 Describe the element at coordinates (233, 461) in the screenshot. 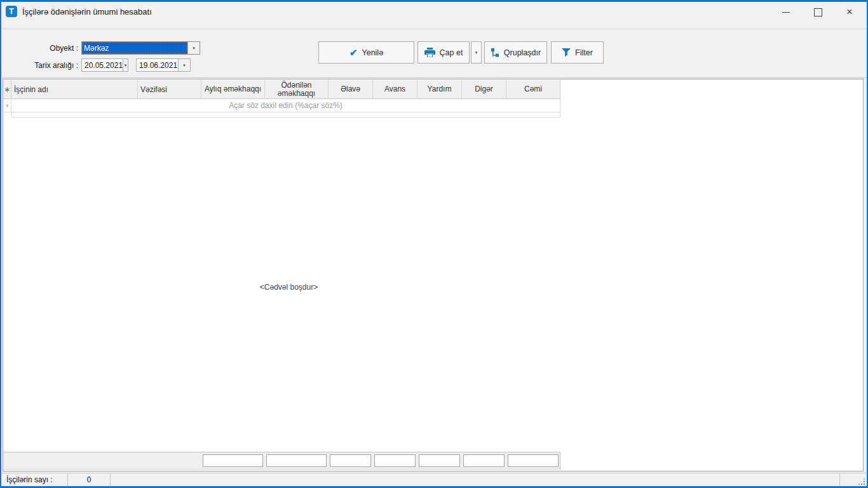

I see `summary-cell-ayliq` at that location.